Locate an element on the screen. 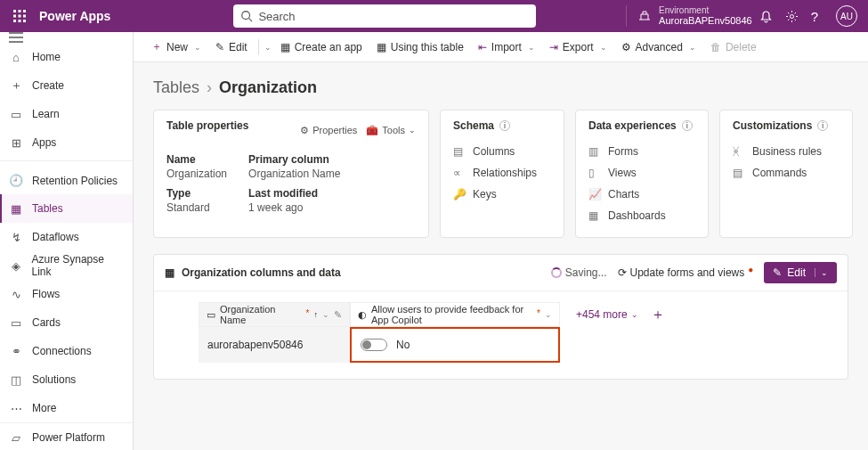 The width and height of the screenshot is (868, 450). cell-feedback-toggle: No is located at coordinates (455, 345).